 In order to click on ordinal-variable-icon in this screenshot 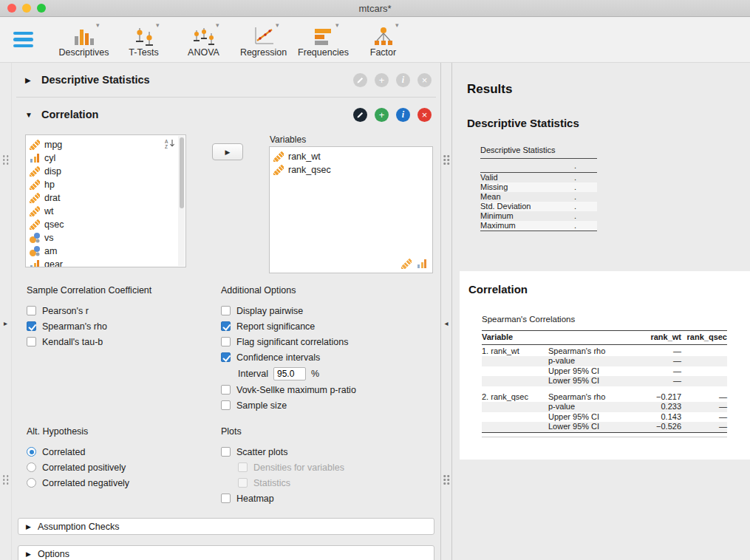, I will do `click(35, 263)`.